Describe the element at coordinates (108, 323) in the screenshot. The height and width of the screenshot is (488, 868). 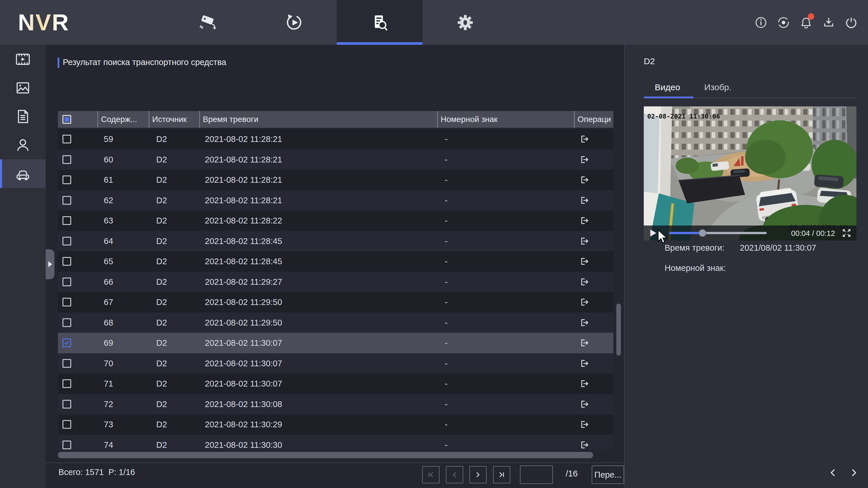
I see `row-number: 68` at that location.